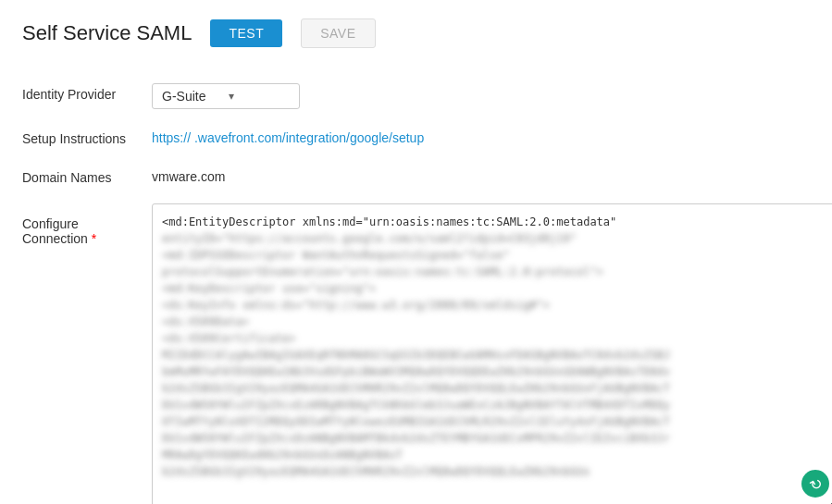  I want to click on xml-blurred-line-12: OTIwMTYyNloXDTI2MDQyODIwMTYyNlowezEUMBIG…, so click(494, 422).